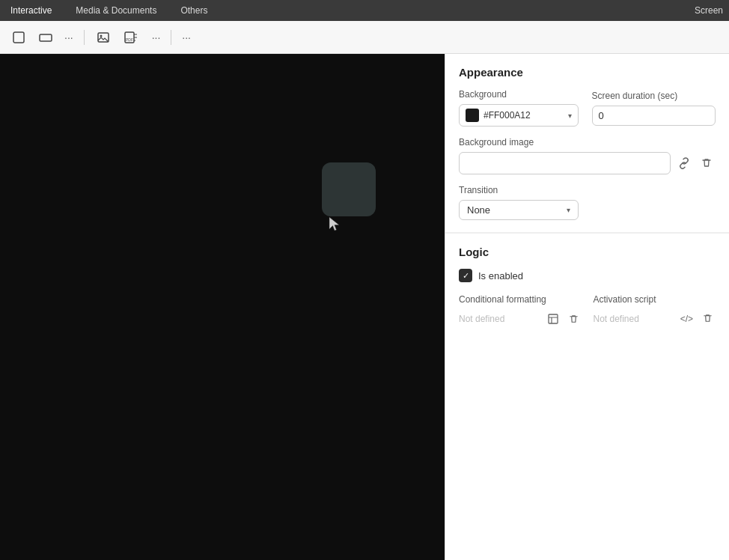 Image resolution: width=729 pixels, height=560 pixels. I want to click on conditional-formatting-value: Not defined, so click(500, 319).